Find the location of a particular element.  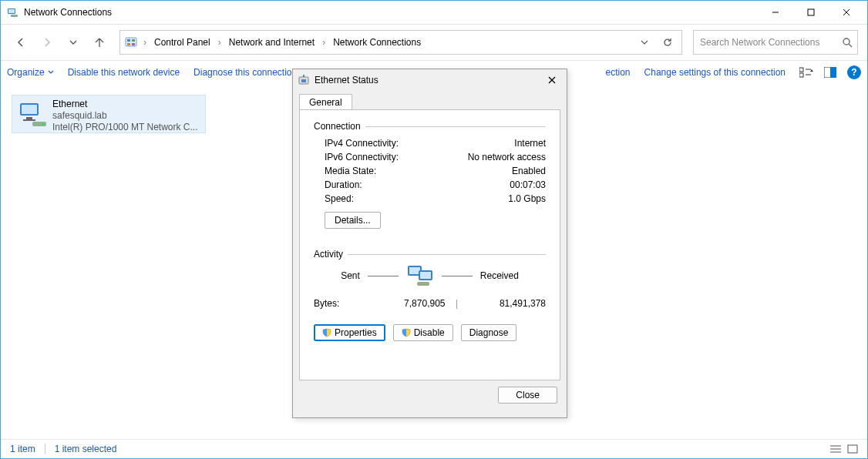

network-connections-icon is located at coordinates (13, 12).